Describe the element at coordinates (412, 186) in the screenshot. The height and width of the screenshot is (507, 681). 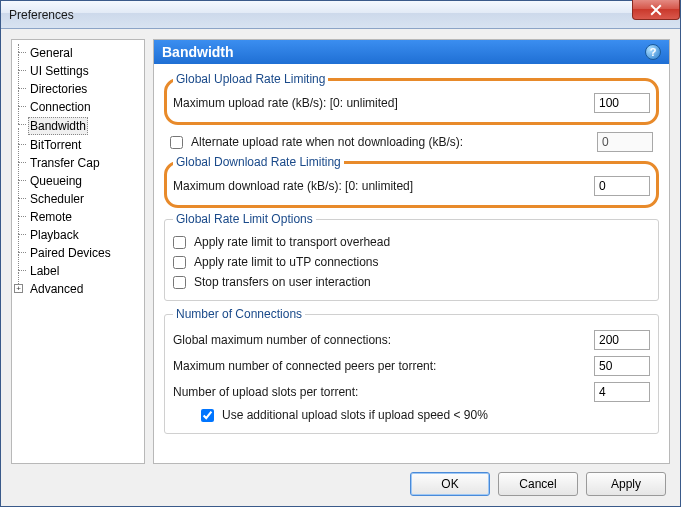
I see `max-download-row: Maximum download rate (kB/s): [0: unlimi…` at that location.